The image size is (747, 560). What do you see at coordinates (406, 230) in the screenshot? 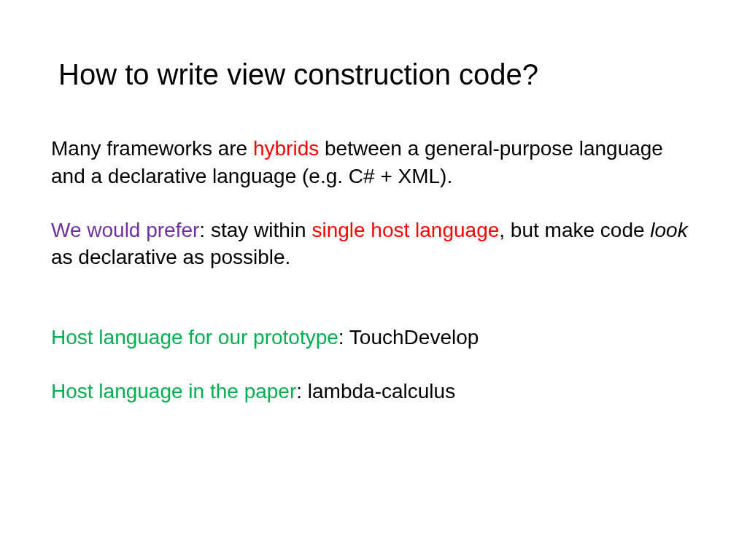
I see `text-highlight-single-host: single host language` at bounding box center [406, 230].